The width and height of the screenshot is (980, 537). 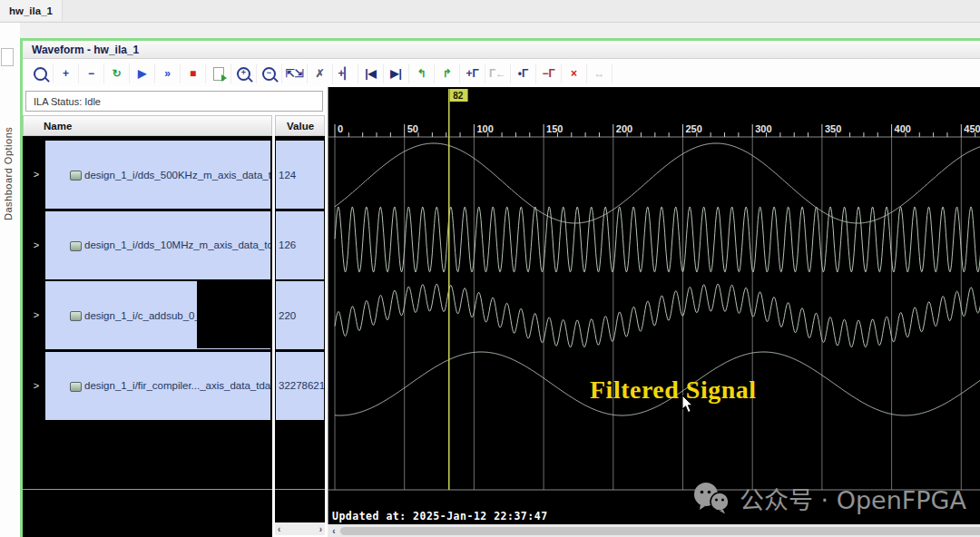 I want to click on scroll-right-icon: ›, so click(x=321, y=530).